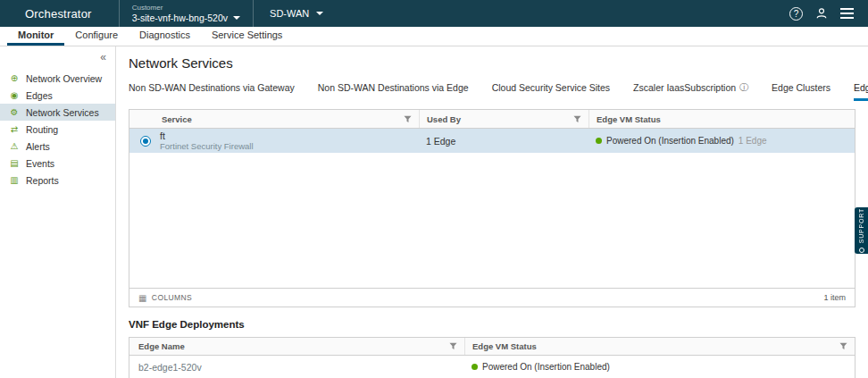 The image size is (868, 378). What do you see at coordinates (186, 8) in the screenshot?
I see `customer-label: Customer` at bounding box center [186, 8].